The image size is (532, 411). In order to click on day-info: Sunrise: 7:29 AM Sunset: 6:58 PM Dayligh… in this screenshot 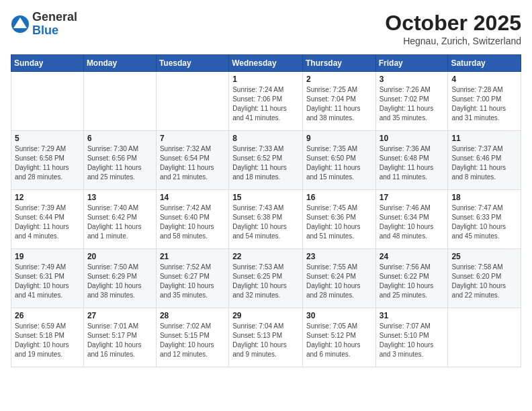, I will do `click(47, 163)`.